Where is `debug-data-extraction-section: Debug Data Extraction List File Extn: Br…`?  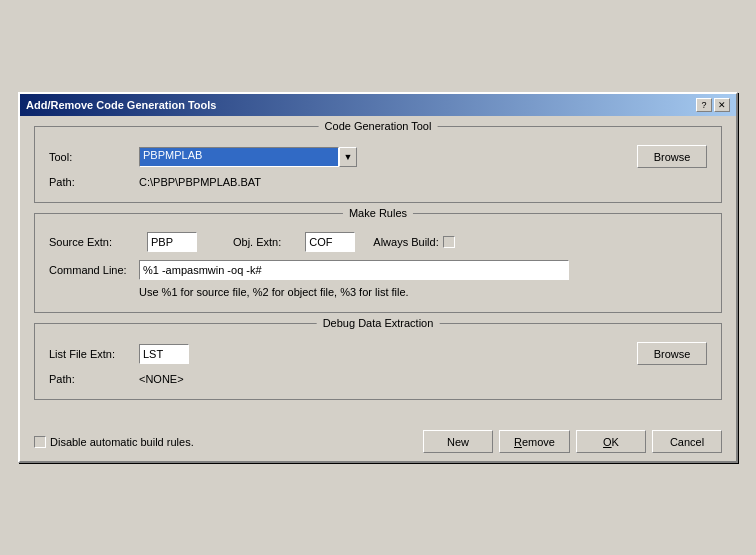 debug-data-extraction-section: Debug Data Extraction List File Extn: Br… is located at coordinates (378, 362).